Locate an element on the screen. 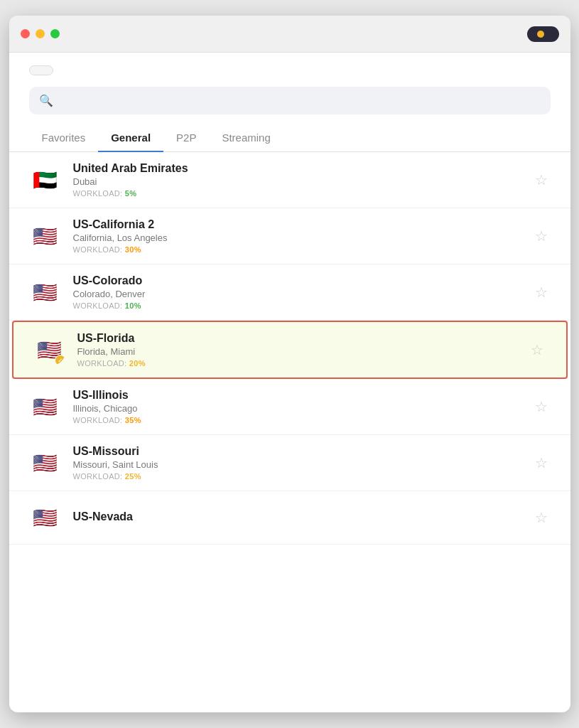 This screenshot has height=728, width=579. flag-icon: 🇦🇪 is located at coordinates (45, 180).